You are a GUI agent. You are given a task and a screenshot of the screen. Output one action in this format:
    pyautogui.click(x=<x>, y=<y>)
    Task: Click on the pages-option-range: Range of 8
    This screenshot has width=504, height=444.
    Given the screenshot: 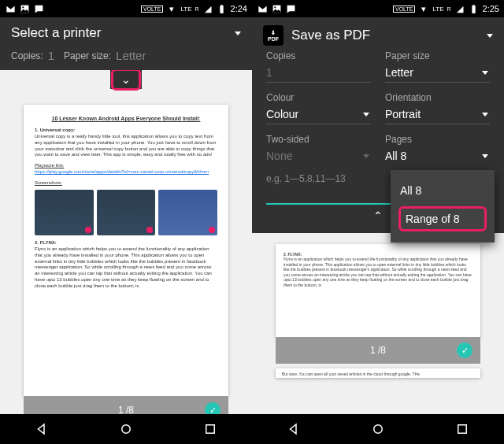 What is the action you would take?
    pyautogui.click(x=443, y=219)
    